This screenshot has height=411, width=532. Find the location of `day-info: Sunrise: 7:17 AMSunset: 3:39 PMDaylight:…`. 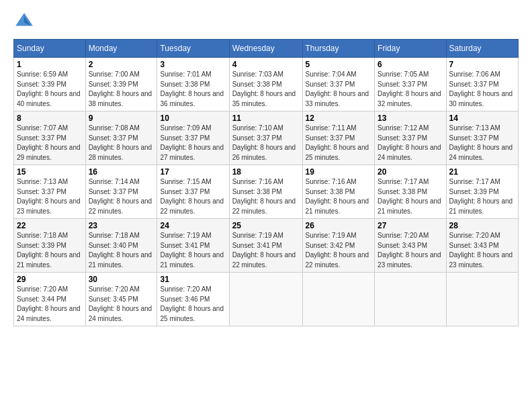

day-info: Sunrise: 7:17 AMSunset: 3:39 PMDaylight:… is located at coordinates (481, 196).